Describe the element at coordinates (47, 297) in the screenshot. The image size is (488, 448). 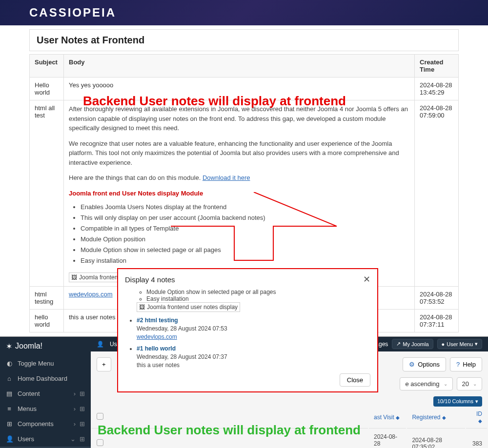
I see `cell-subject: html testing` at that location.